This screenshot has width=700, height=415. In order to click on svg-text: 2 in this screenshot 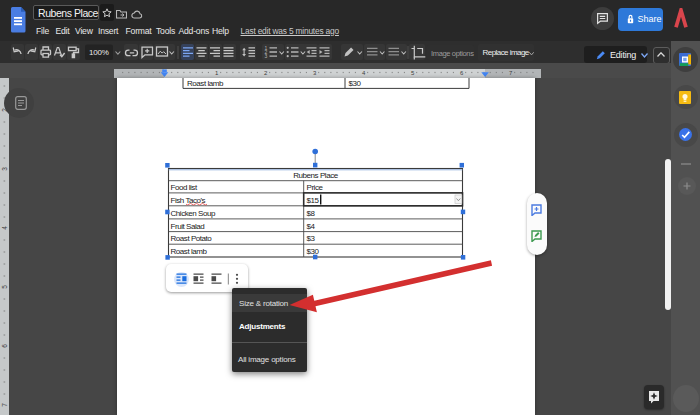, I will do `click(266, 74)`.